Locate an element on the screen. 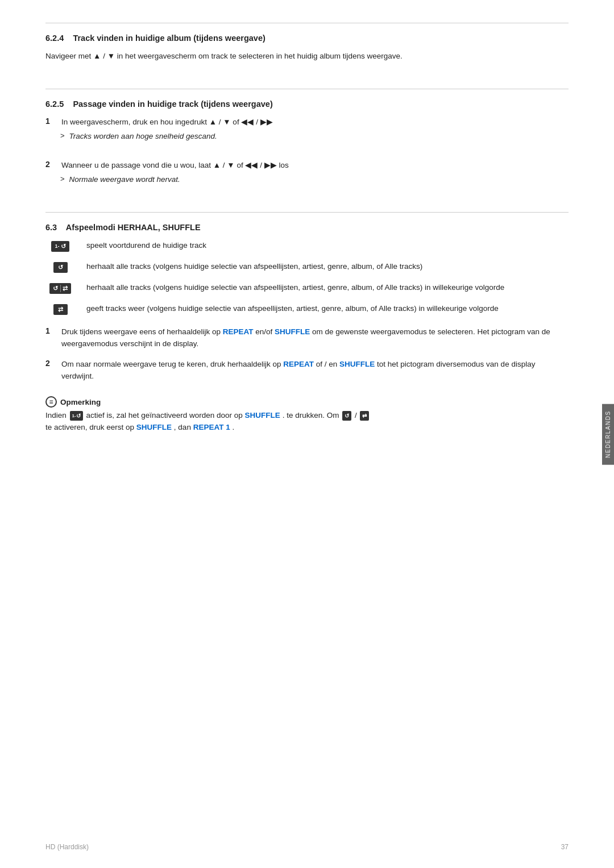 The image size is (614, 868). page-footer: HD (Harddisk) 37 is located at coordinates (307, 847).